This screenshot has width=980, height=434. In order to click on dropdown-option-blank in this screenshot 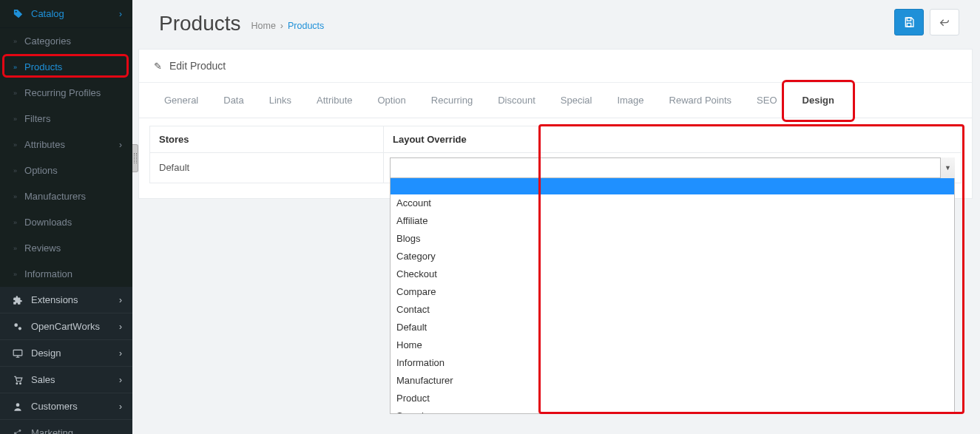, I will do `click(672, 186)`.